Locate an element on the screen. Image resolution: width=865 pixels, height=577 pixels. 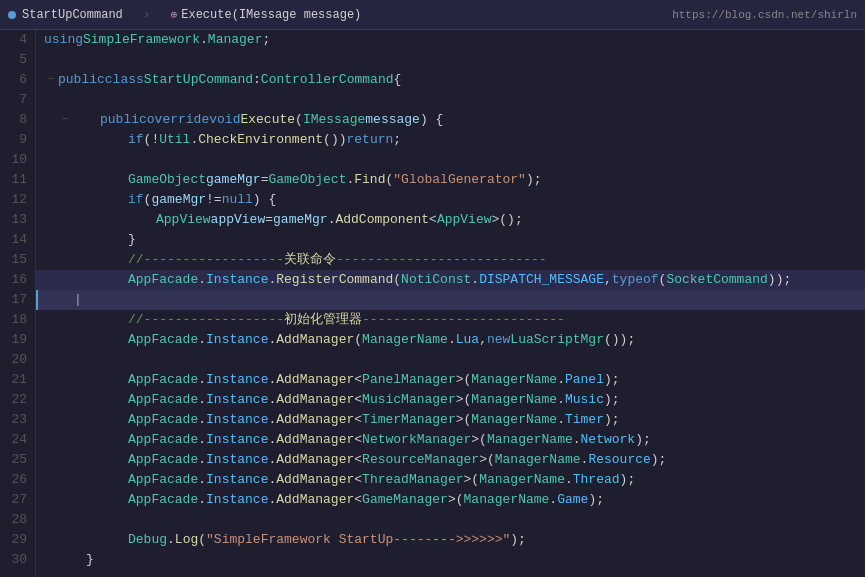
line-num-19: 19 is located at coordinates (16, 340).